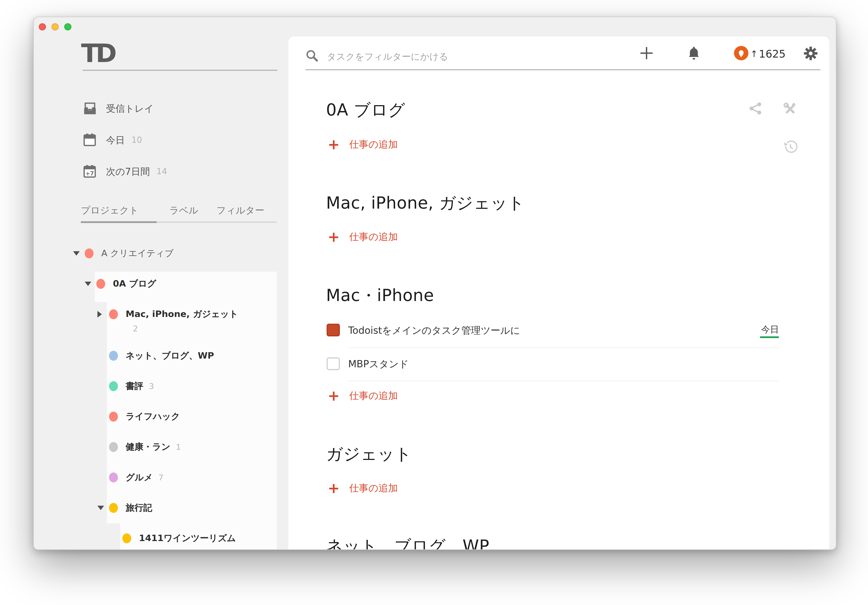  I want to click on sidebar-item-next7days: +7次の7日間14, so click(125, 172).